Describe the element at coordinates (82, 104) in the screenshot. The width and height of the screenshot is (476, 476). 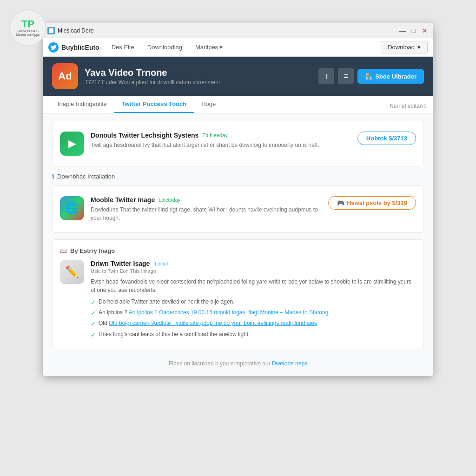
I see `tab-0: Ineple Indinganfile` at that location.